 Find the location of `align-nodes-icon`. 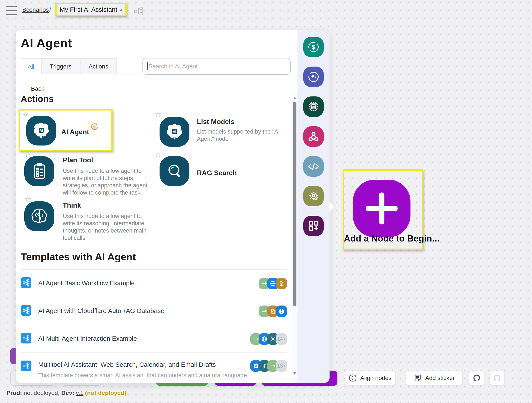

align-nodes-icon is located at coordinates (353, 378).